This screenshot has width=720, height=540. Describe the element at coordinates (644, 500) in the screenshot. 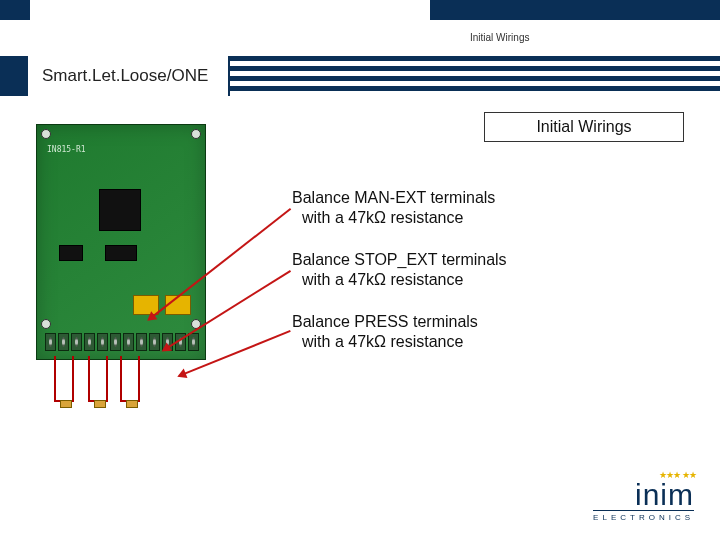

I see `brand-logo: ★★★ ★★ inim ELECTRONICS` at that location.